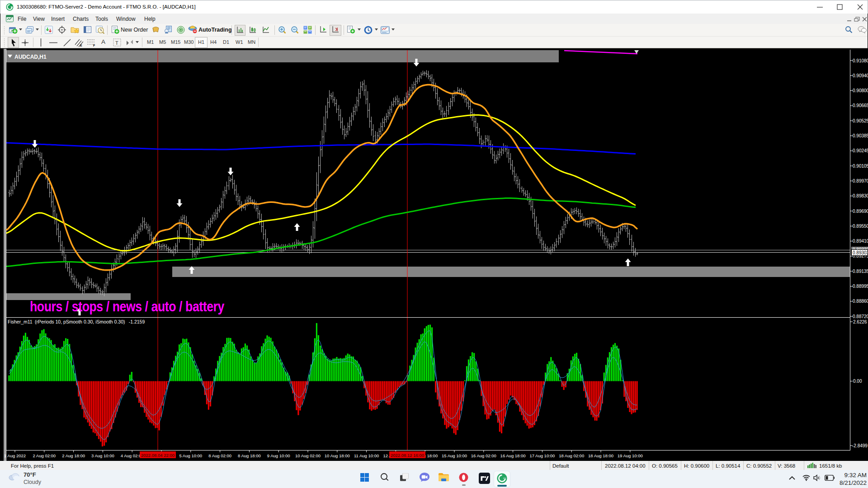 The height and width of the screenshot is (488, 868). Describe the element at coordinates (860, 136) in the screenshot. I see `svg-text: 0.90385` at that location.